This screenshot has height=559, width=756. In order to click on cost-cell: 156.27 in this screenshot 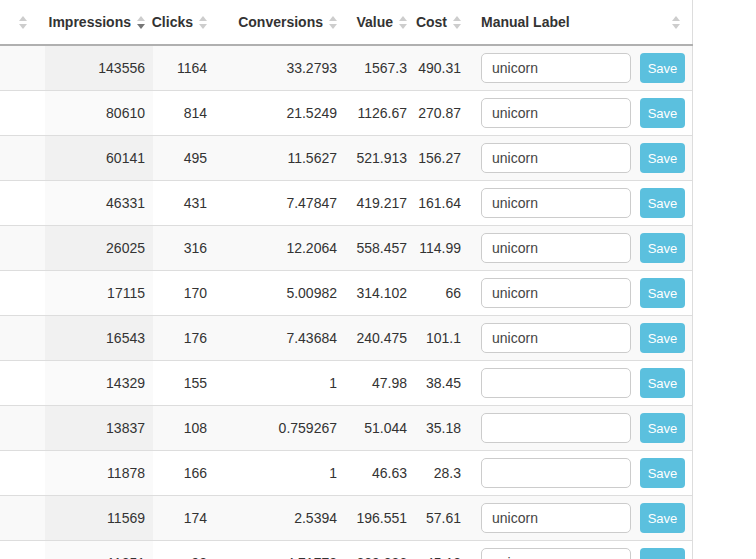, I will do `click(442, 158)`.